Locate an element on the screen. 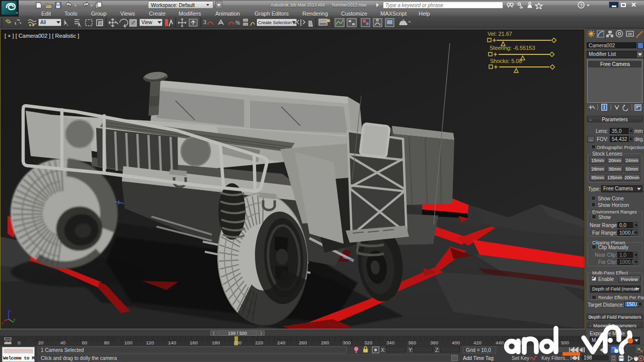  svg-text: y is located at coordinates (15, 320).